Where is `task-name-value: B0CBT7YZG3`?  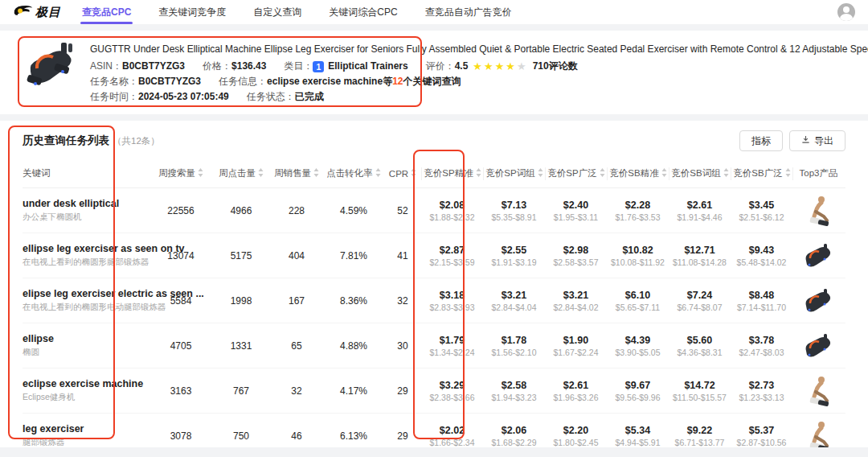
task-name-value: B0CBT7YZG3 is located at coordinates (170, 82).